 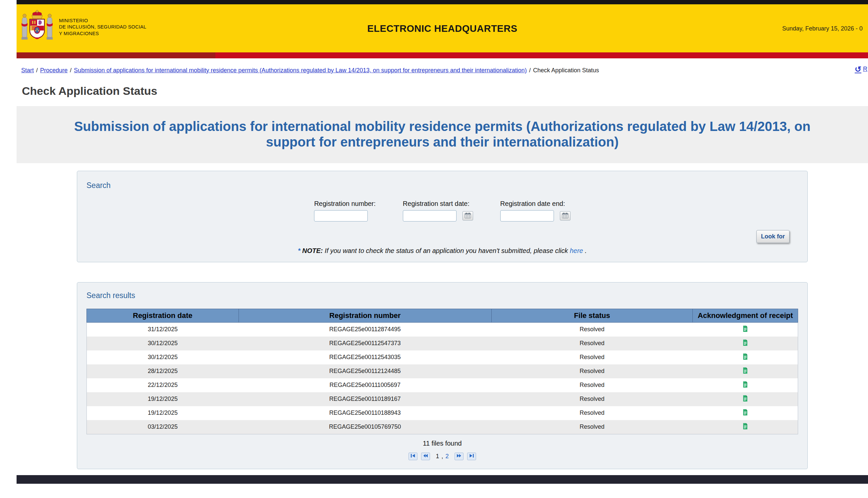 I want to click on return-icon: ↺, so click(x=858, y=69).